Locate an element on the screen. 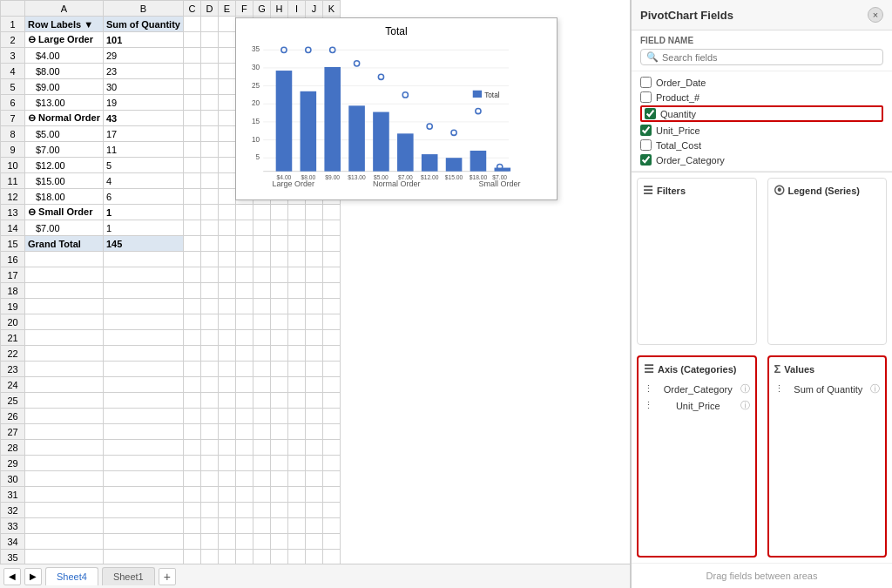 This screenshot has height=588, width=892. pivot-close-button: × is located at coordinates (875, 15).